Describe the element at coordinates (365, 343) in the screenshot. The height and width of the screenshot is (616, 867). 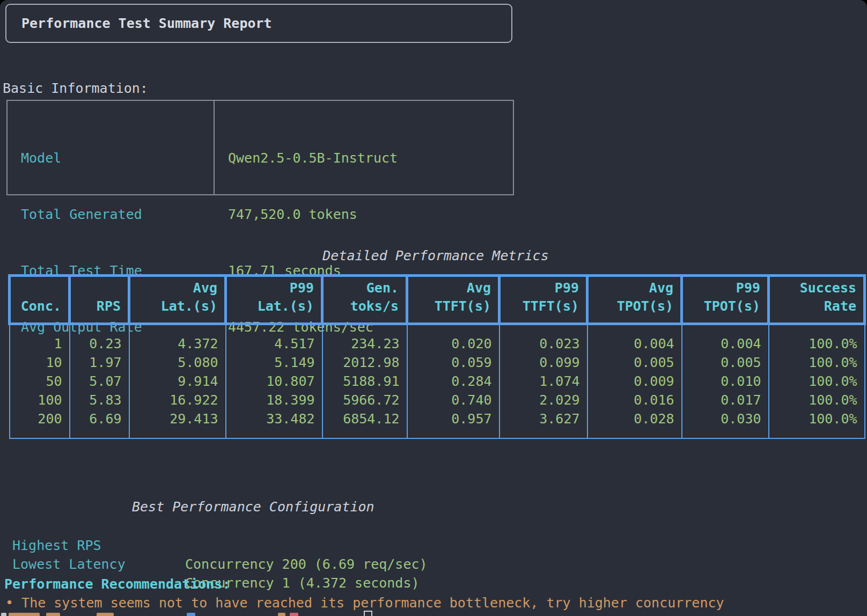
I see `metric-cell: 234.23` at that location.